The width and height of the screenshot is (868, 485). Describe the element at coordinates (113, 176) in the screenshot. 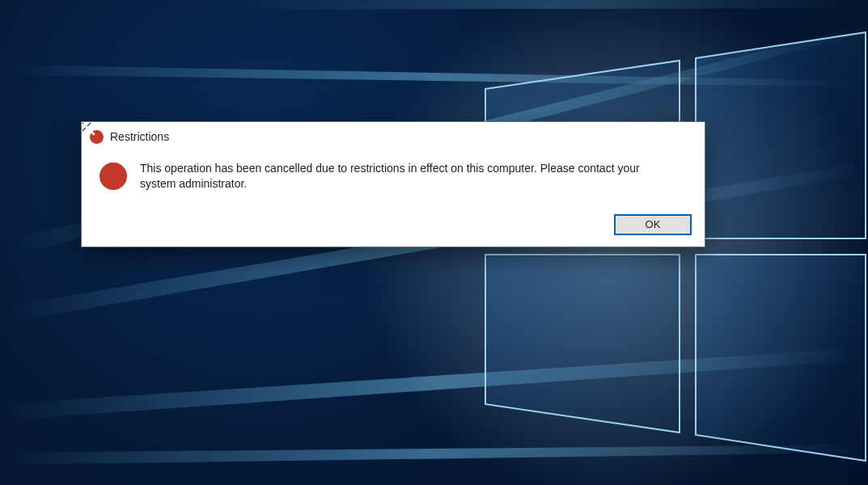

I see `error-icon` at that location.